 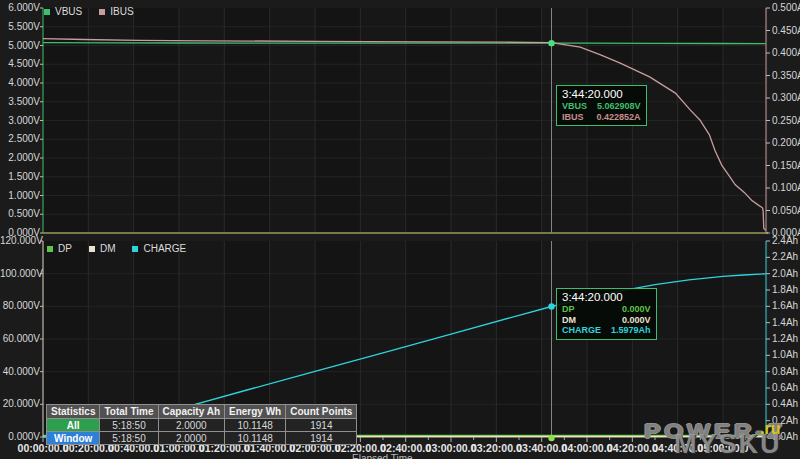 What do you see at coordinates (116, 248) in the screenshot?
I see `bottom-chart-legend: DPDMCHARGE` at bounding box center [116, 248].